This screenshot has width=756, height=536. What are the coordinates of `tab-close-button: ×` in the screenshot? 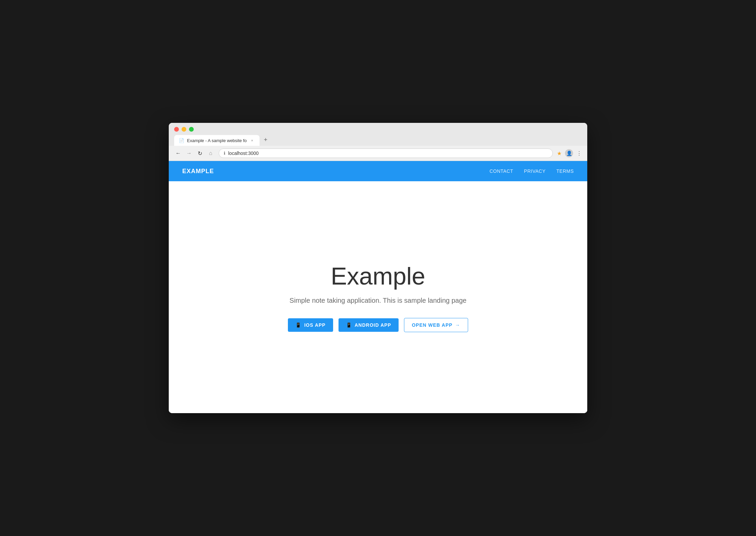 It's located at (252, 140).